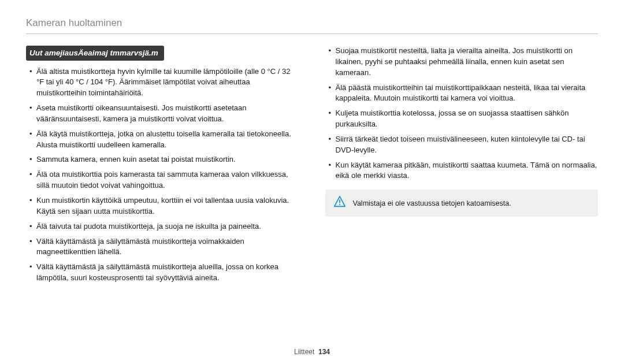  What do you see at coordinates (95, 53) in the screenshot?
I see `section-heading: Uut amejiausÄeaimaj tmmarvsjä.m` at bounding box center [95, 53].